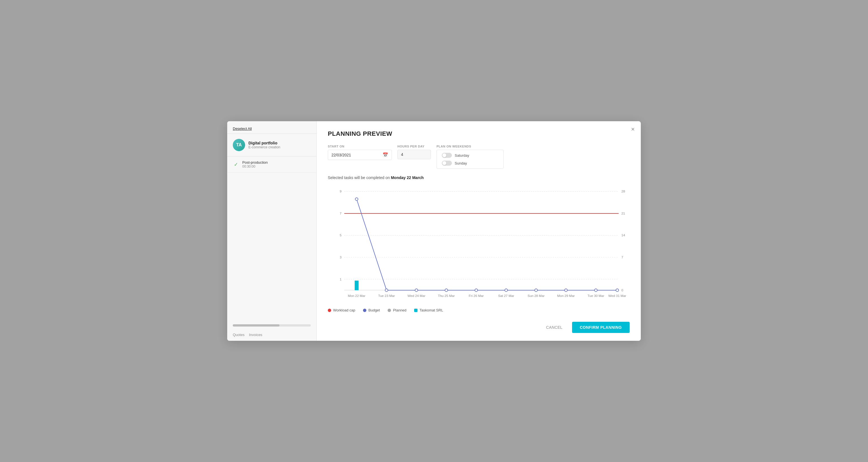 The width and height of the screenshot is (868, 462). What do you see at coordinates (341, 279) in the screenshot?
I see `svg-text: 1` at bounding box center [341, 279].